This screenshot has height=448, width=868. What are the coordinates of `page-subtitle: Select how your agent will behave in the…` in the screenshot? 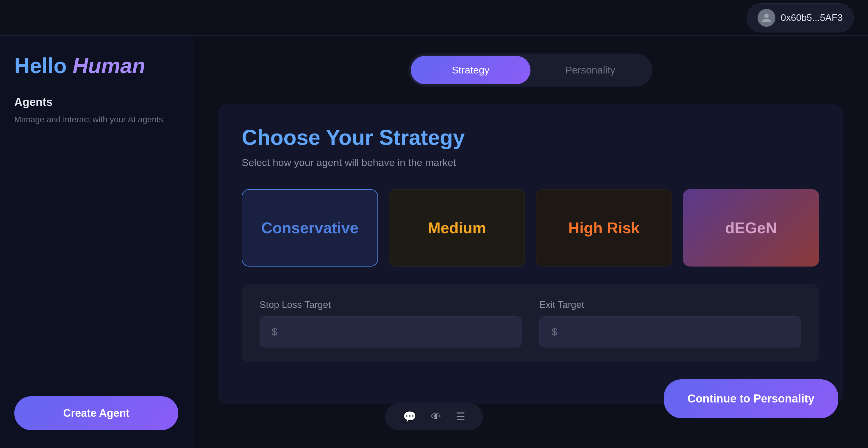 It's located at (530, 162).